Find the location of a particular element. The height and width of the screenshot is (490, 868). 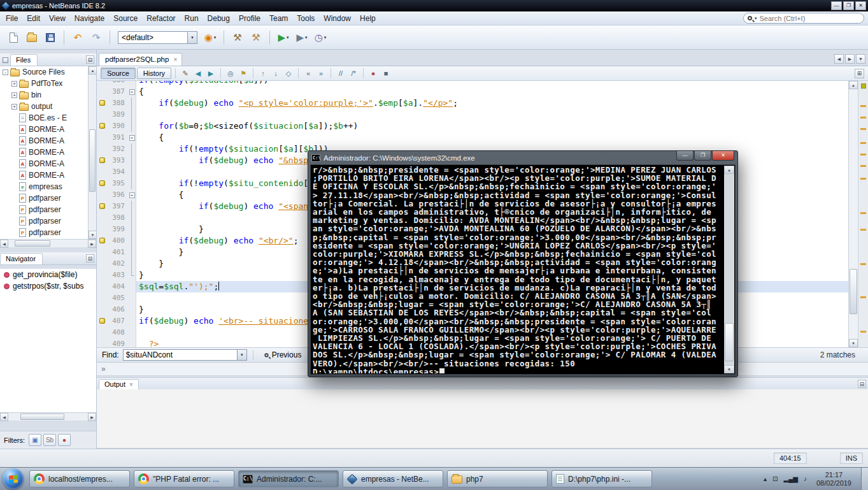

debug-project-button: ▶▾ is located at coordinates (302, 38).